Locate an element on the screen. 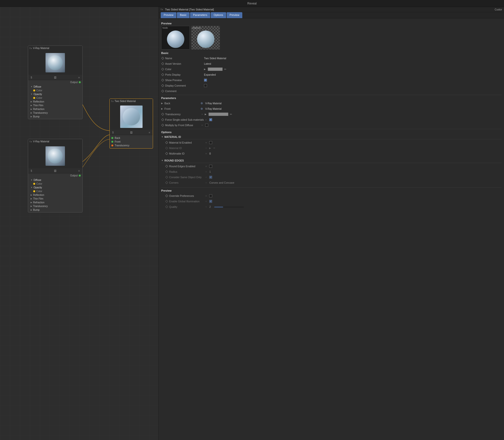  material-id-header: ▼ MATERIAL ID is located at coordinates (331, 137).